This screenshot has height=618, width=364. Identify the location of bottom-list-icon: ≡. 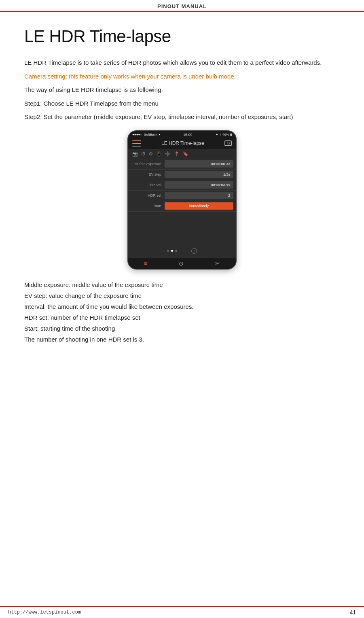
(146, 263).